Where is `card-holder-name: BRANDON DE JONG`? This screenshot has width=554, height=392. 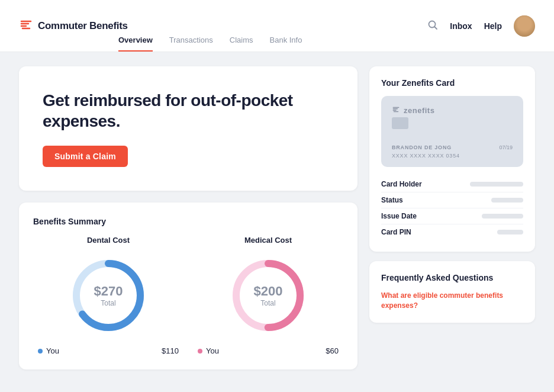 card-holder-name: BRANDON DE JONG is located at coordinates (421, 147).